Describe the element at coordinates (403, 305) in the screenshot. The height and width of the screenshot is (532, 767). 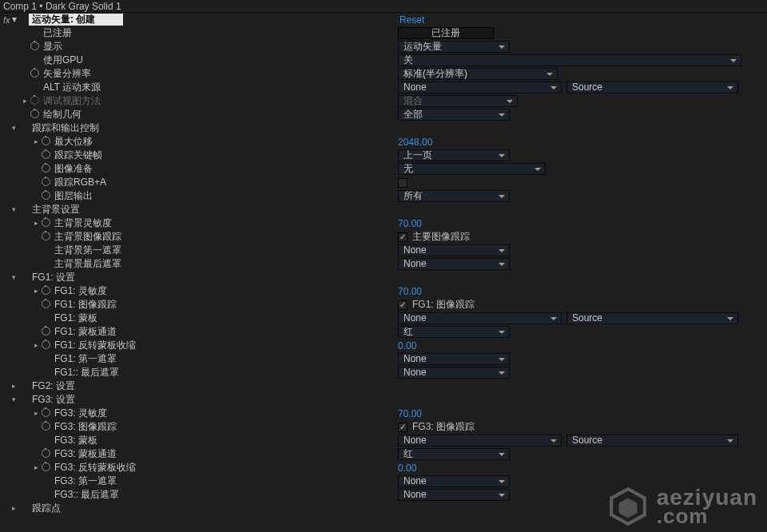
I see `fg1-img-track-checkbox` at that location.